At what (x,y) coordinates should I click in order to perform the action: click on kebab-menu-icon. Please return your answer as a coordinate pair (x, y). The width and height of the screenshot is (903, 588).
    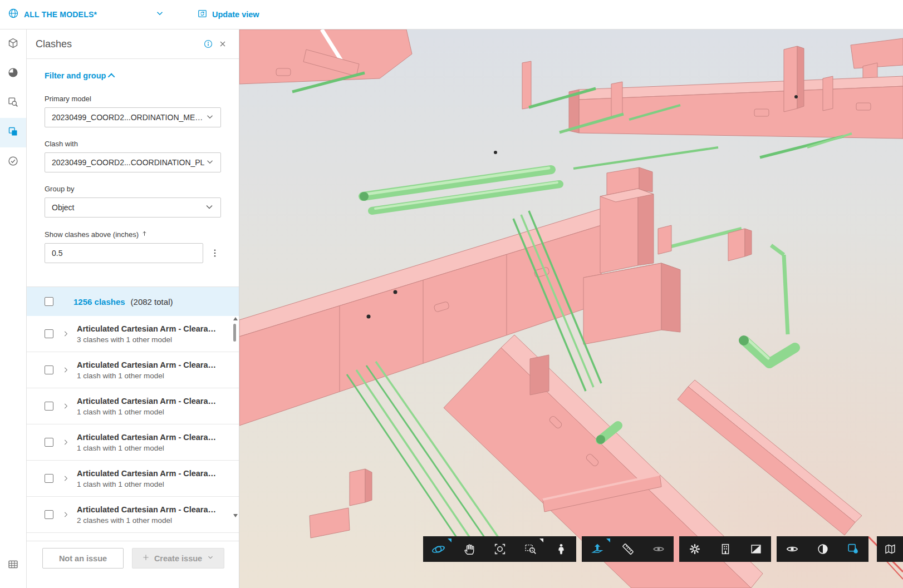
    Looking at the image, I should click on (215, 253).